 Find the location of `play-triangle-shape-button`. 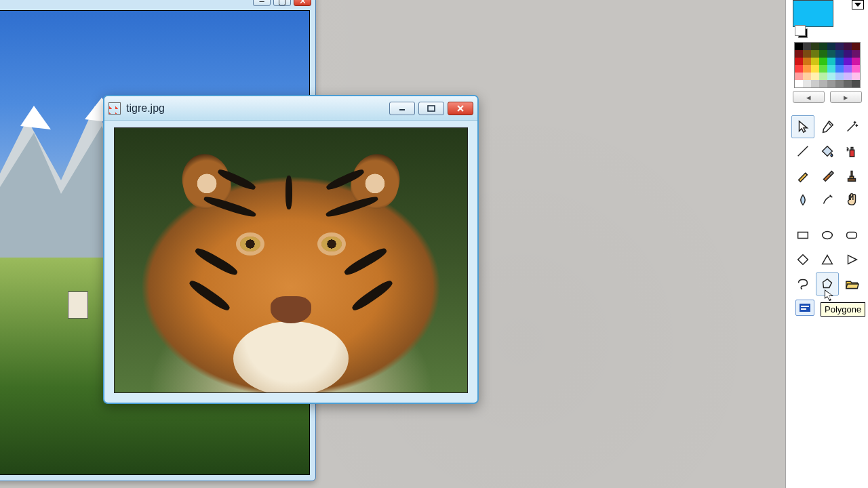

play-triangle-shape-button is located at coordinates (852, 260).